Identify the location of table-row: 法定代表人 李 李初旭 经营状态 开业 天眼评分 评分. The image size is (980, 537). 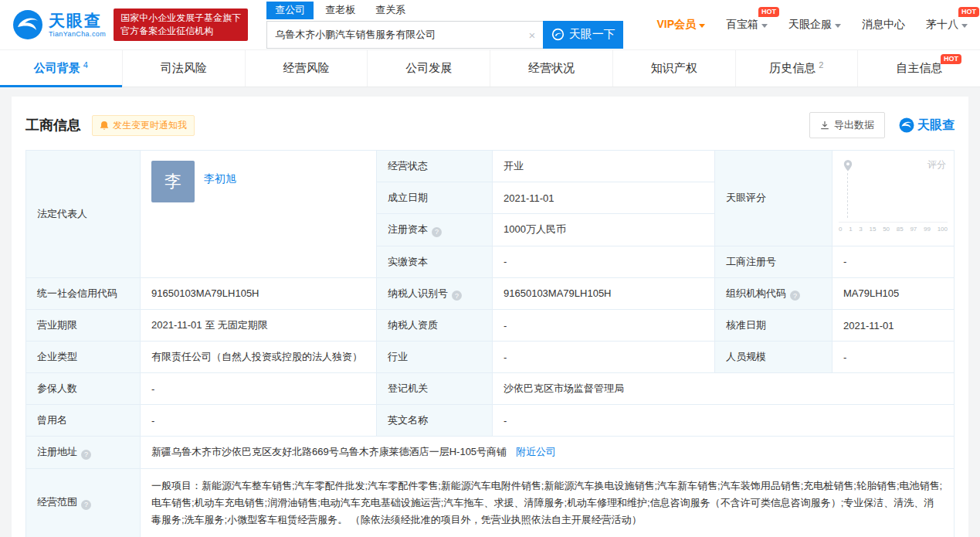
(490, 167).